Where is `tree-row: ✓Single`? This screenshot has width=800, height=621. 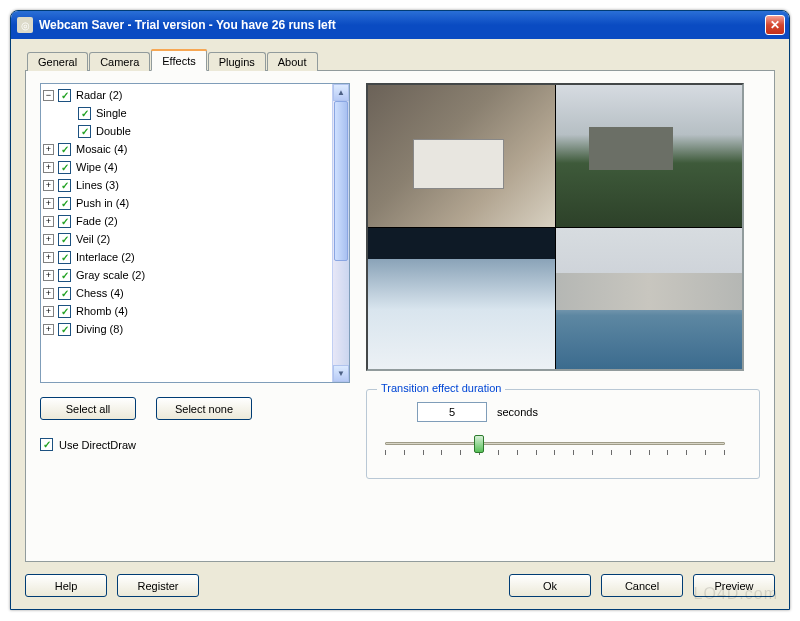 tree-row: ✓Single is located at coordinates (186, 113).